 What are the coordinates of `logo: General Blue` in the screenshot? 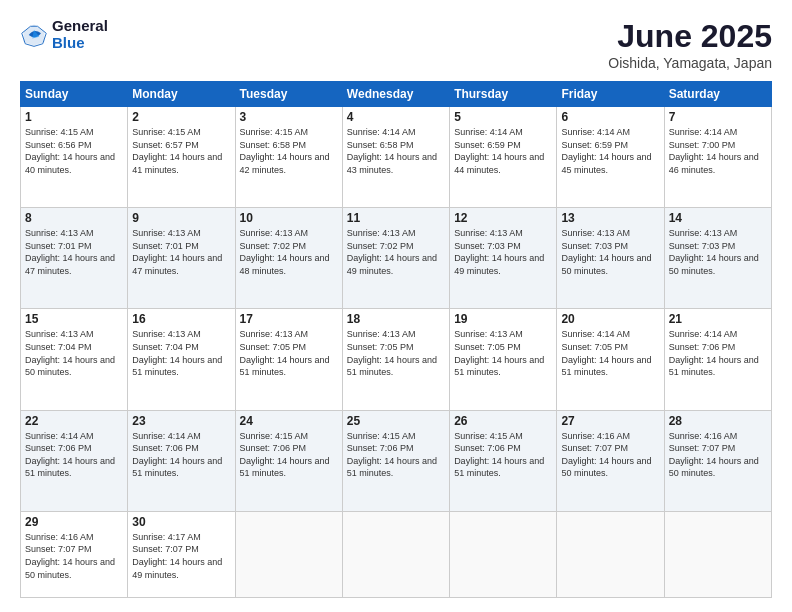 It's located at (64, 34).